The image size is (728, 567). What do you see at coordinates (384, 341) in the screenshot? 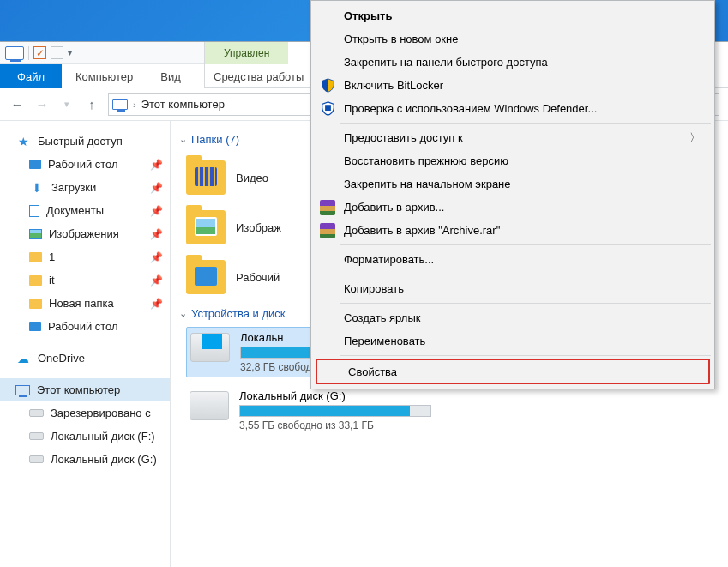
I see `ctx-label: Переименовать` at bounding box center [384, 341].